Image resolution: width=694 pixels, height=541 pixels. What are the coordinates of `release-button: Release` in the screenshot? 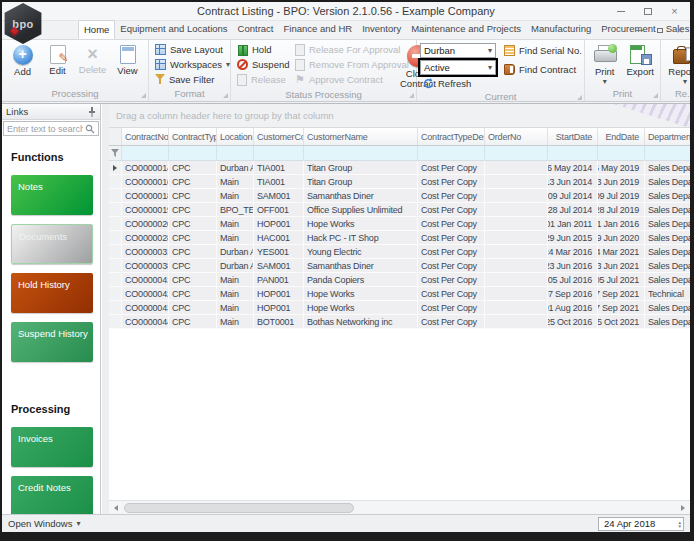 It's located at (263, 80).